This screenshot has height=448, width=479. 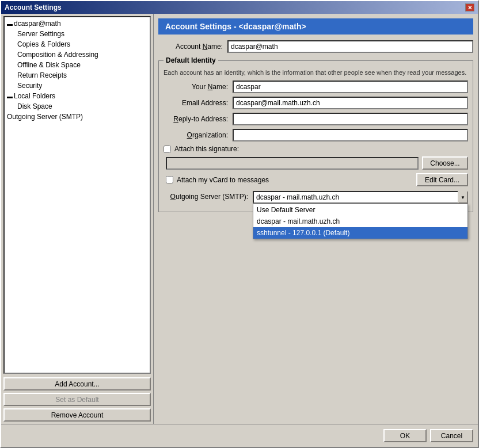 I want to click on signature-input, so click(x=292, y=163).